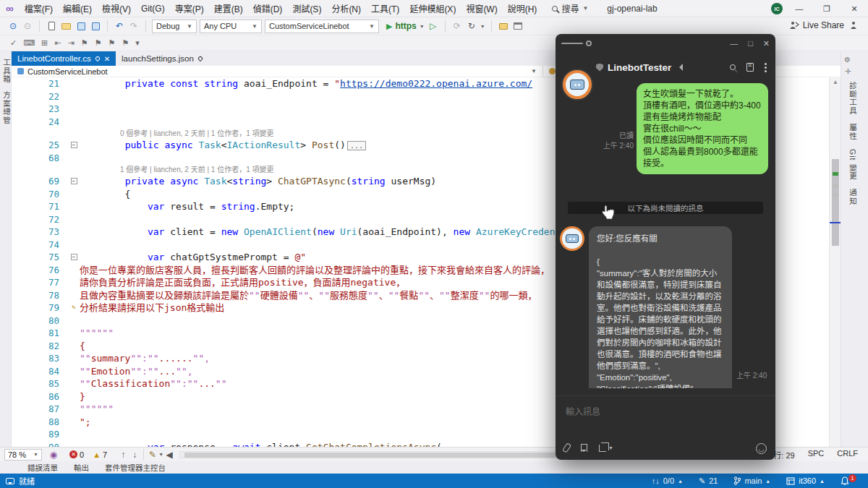  What do you see at coordinates (40, 220) in the screenshot?
I see `line-number: 72` at bounding box center [40, 220].